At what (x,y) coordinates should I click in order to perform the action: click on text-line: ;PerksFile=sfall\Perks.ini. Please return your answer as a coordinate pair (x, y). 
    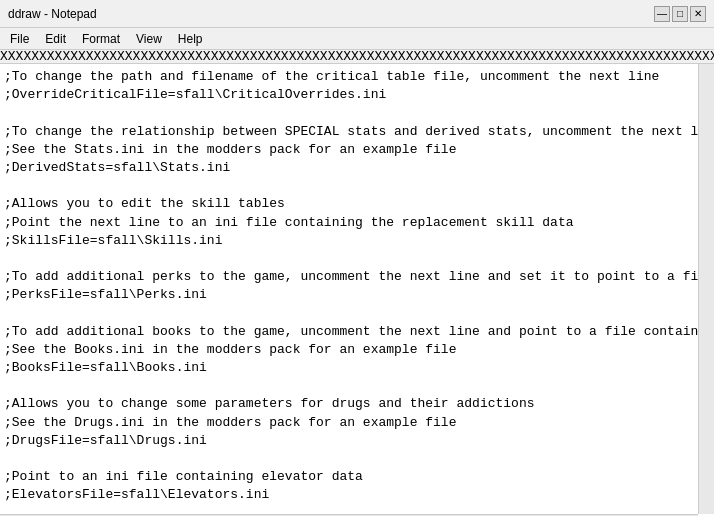
    Looking at the image, I should click on (357, 295).